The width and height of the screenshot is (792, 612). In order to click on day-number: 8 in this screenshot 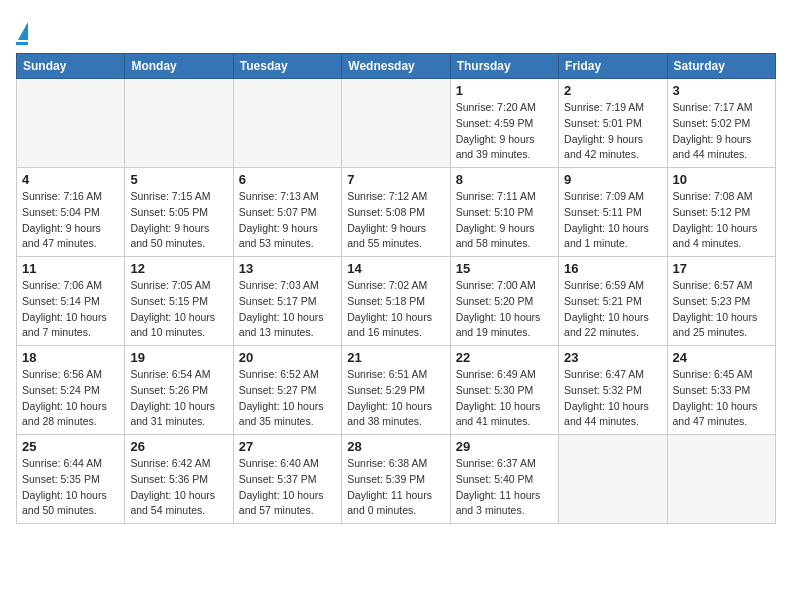, I will do `click(504, 180)`.